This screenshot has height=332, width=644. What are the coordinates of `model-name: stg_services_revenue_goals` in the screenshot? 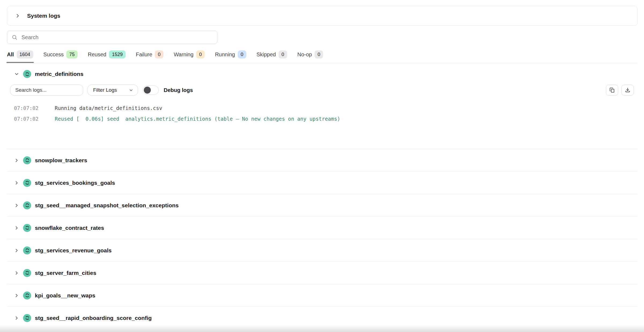 It's located at (73, 250).